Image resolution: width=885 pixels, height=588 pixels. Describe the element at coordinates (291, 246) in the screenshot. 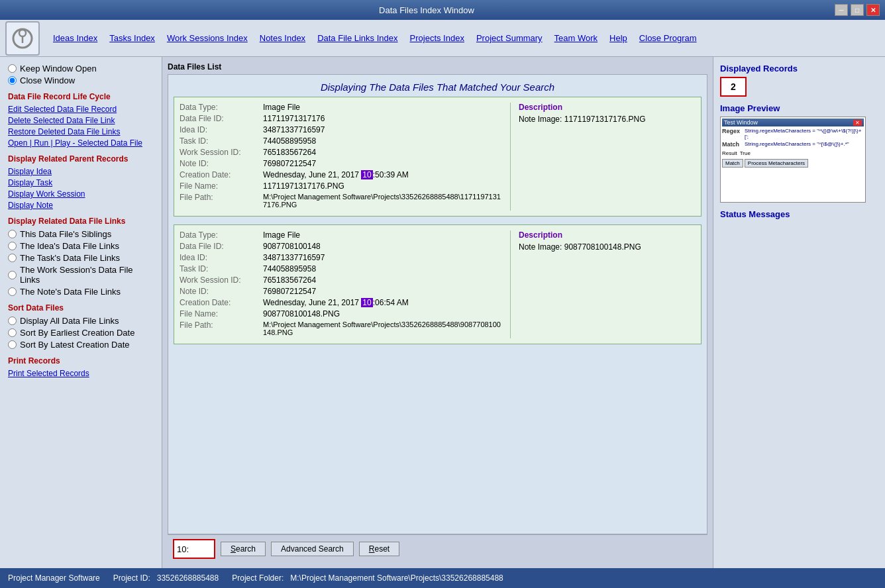

I see `data-file-id-value-2: 9087708100148` at that location.